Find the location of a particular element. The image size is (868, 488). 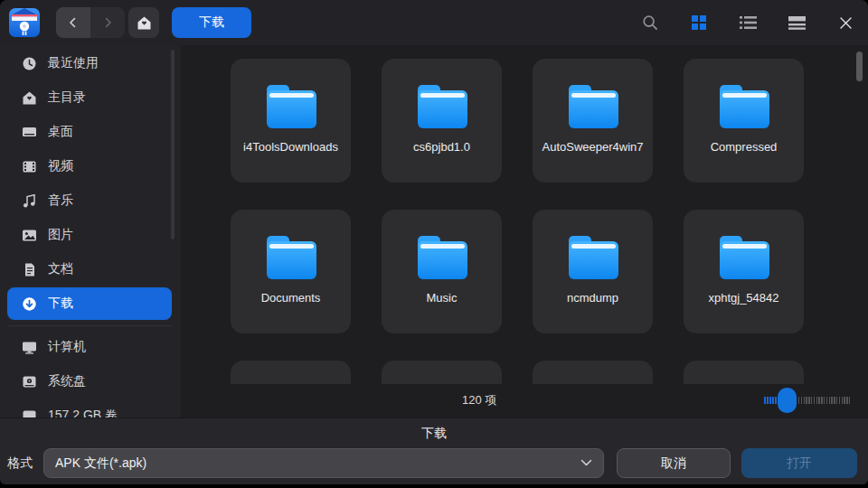

slider-thumb is located at coordinates (787, 400).